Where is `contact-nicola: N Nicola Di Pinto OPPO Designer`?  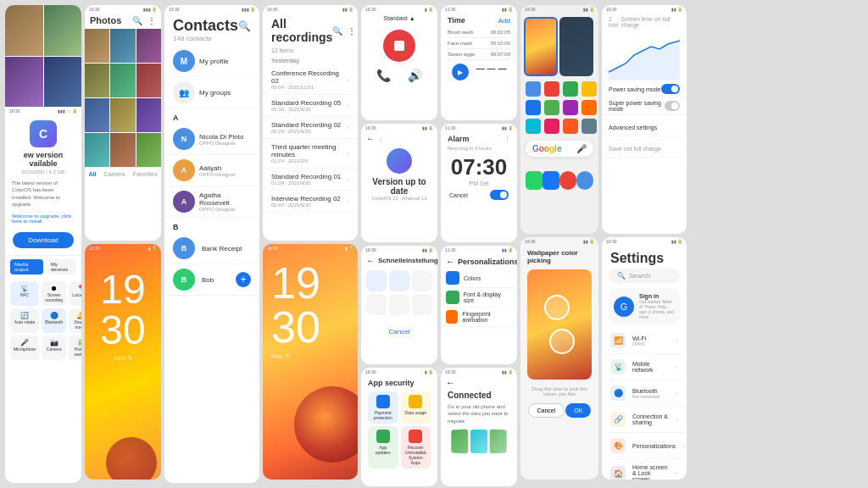
contact-nicola: N Nicola Di Pinto OPPO Designer is located at coordinates (212, 139).